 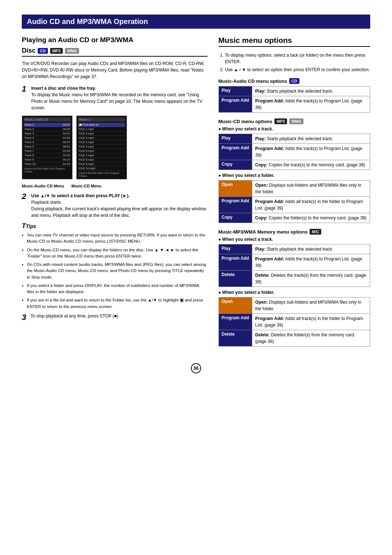 I want to click on option-label-open-2: Open, so click(x=235, y=306).